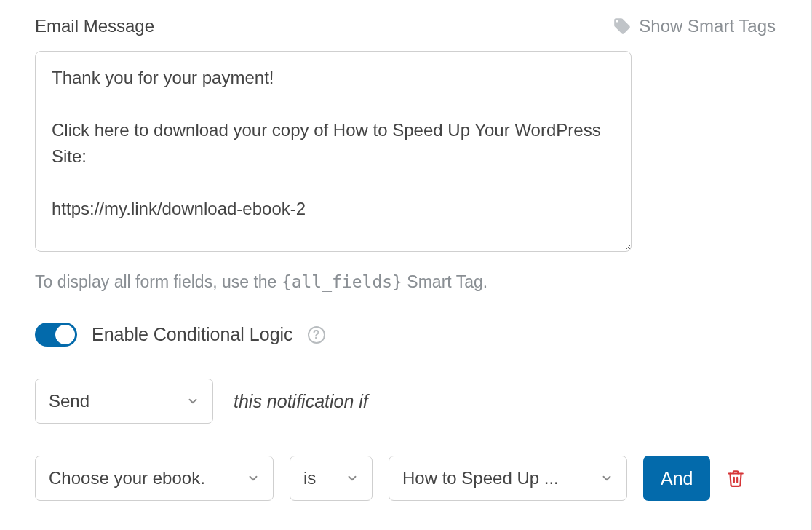 The image size is (812, 530). I want to click on condition-operator-value: is, so click(310, 478).